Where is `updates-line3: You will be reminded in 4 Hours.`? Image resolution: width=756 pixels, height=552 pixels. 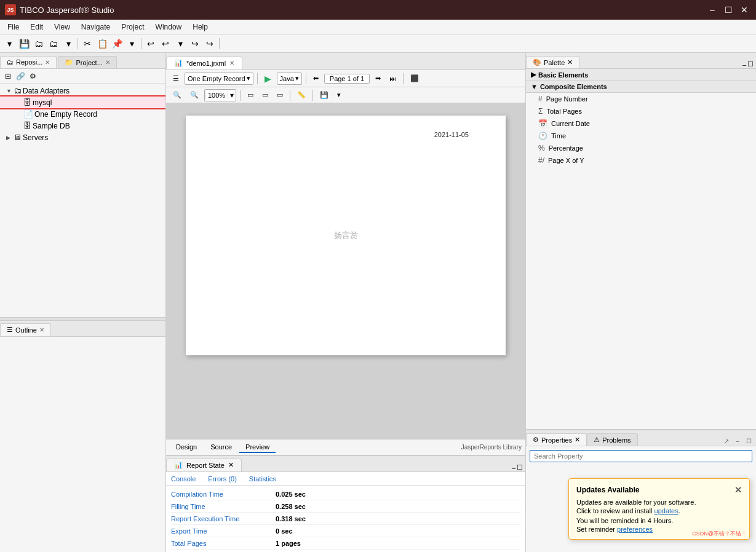
updates-line3: You will be reminded in 4 Hours. is located at coordinates (659, 521).